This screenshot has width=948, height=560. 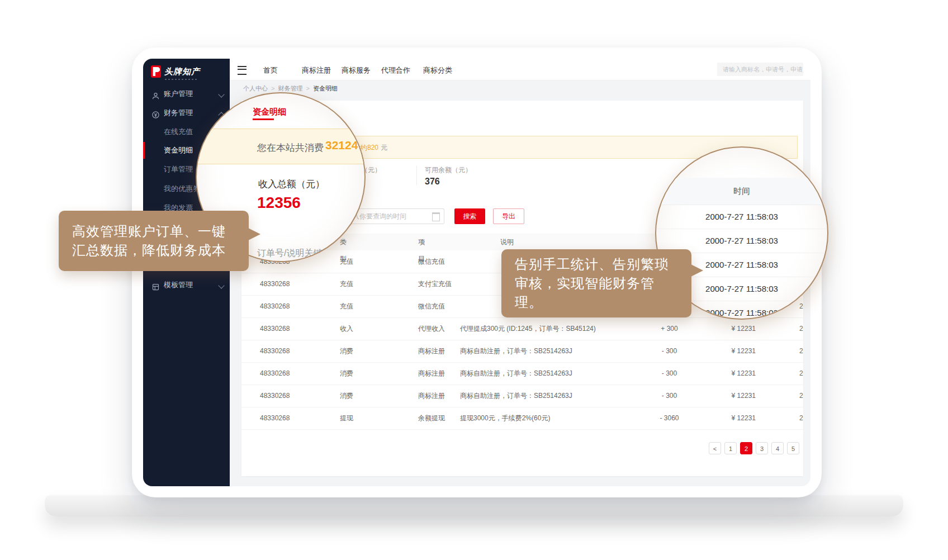 What do you see at coordinates (596, 283) in the screenshot?
I see `callout-line: 审核，实现智能财务管` at bounding box center [596, 283].